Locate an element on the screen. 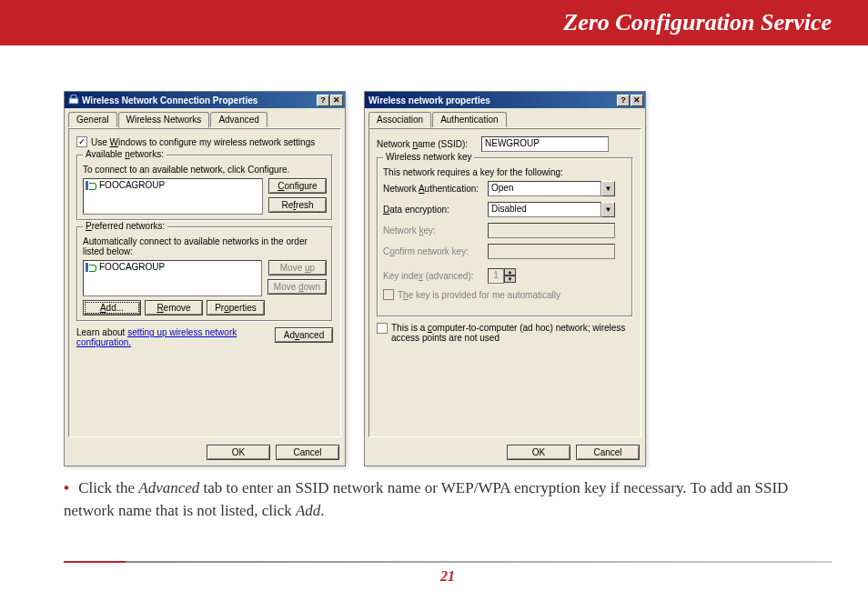  preferred-legend: Preferred networks: is located at coordinates (126, 225).